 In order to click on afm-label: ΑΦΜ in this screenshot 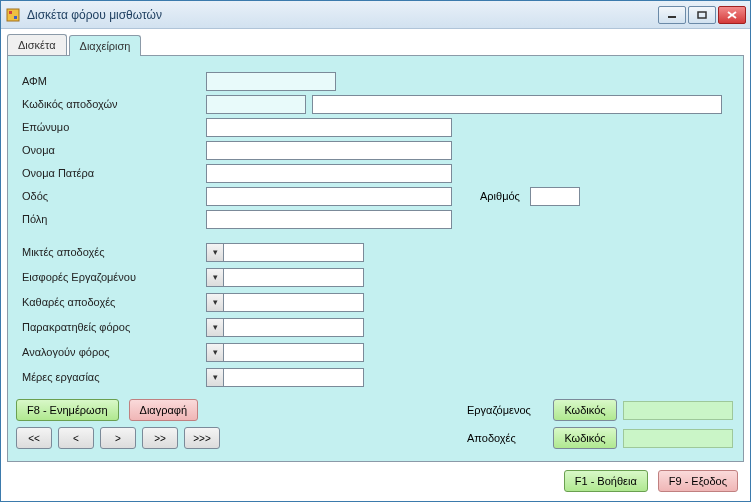, I will do `click(111, 81)`.